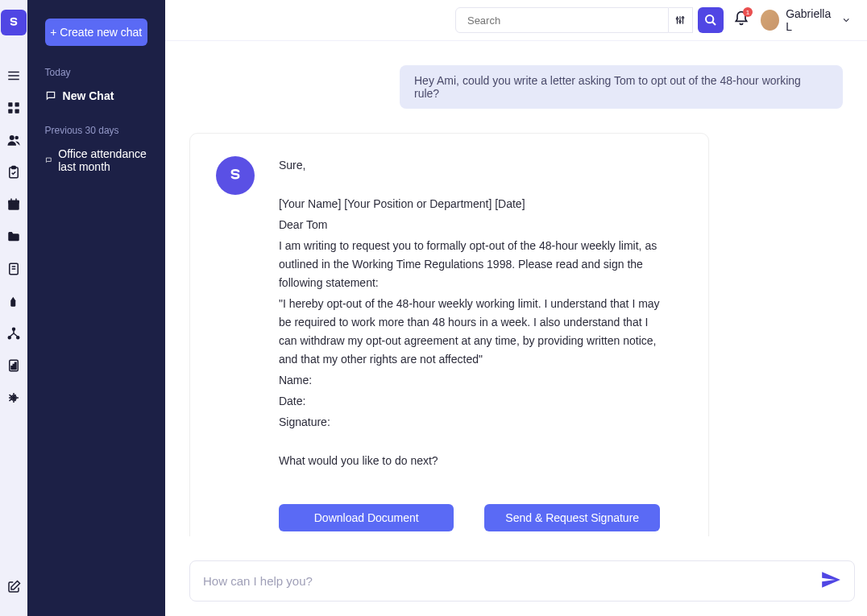 The height and width of the screenshot is (616, 867). Describe the element at coordinates (590, 20) in the screenshot. I see `search-wrap` at that location.